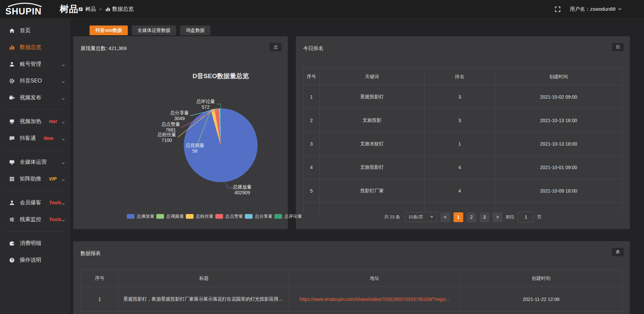  What do you see at coordinates (618, 47) in the screenshot?
I see `ranking-corner-button: 日` at bounding box center [618, 47].